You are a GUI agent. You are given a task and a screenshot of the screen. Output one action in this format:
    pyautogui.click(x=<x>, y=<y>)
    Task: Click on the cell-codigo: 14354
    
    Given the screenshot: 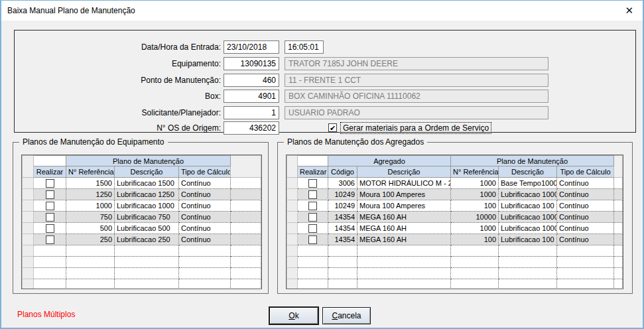 What is the action you would take?
    pyautogui.click(x=343, y=218)
    